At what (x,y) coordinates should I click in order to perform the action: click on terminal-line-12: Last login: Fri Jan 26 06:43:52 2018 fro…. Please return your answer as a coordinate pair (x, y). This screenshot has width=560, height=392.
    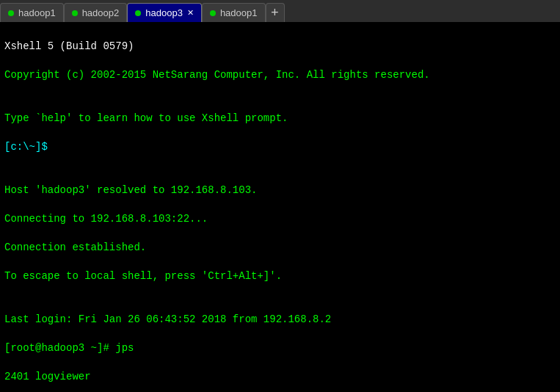
    Looking at the image, I should click on (167, 319).